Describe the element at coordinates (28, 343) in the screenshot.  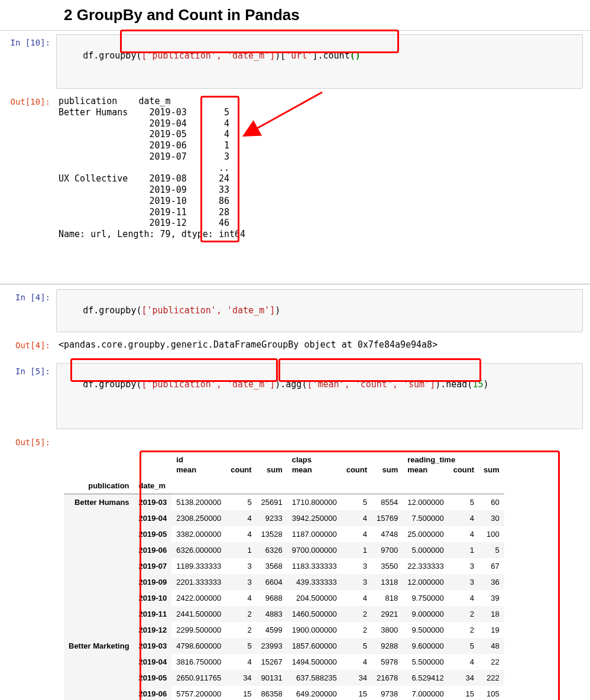
I see `prompt-out-4: Out[4]:` at that location.